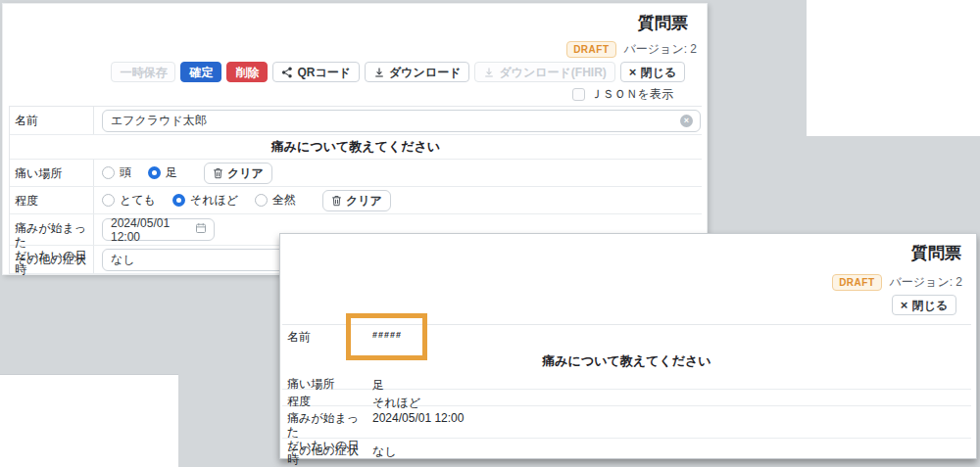  Describe the element at coordinates (356, 173) in the screenshot. I see `form-row-pain-place: 痛い場所 頭 足 クリア` at that location.